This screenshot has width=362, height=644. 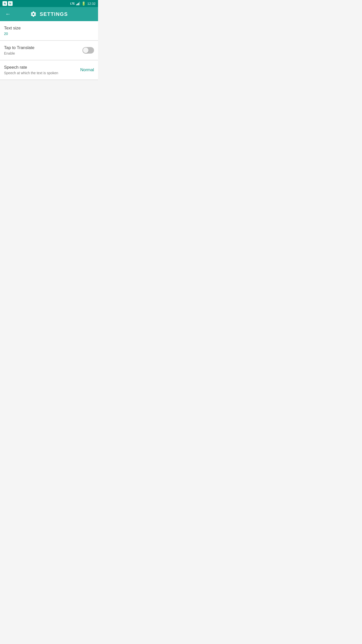 What do you see at coordinates (42, 73) in the screenshot?
I see `speech-rate-sublabel: Speech at which the text is spoken` at bounding box center [42, 73].